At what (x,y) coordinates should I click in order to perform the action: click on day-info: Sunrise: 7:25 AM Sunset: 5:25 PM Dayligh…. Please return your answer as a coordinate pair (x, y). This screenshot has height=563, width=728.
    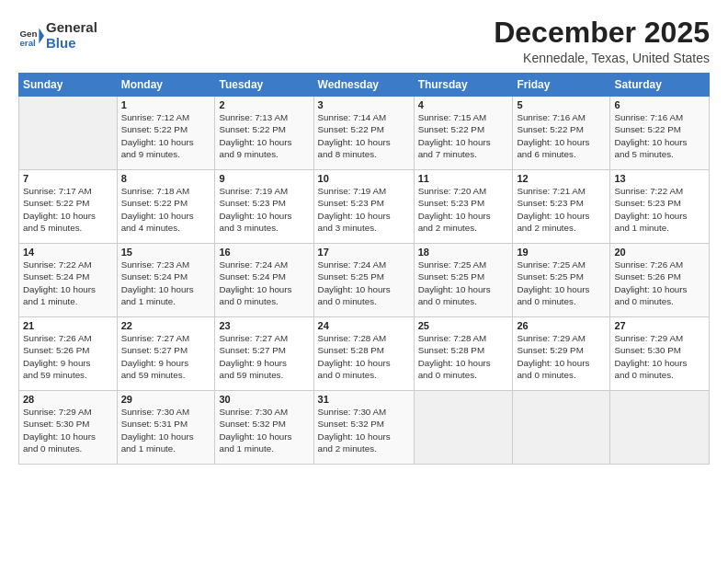
    Looking at the image, I should click on (463, 283).